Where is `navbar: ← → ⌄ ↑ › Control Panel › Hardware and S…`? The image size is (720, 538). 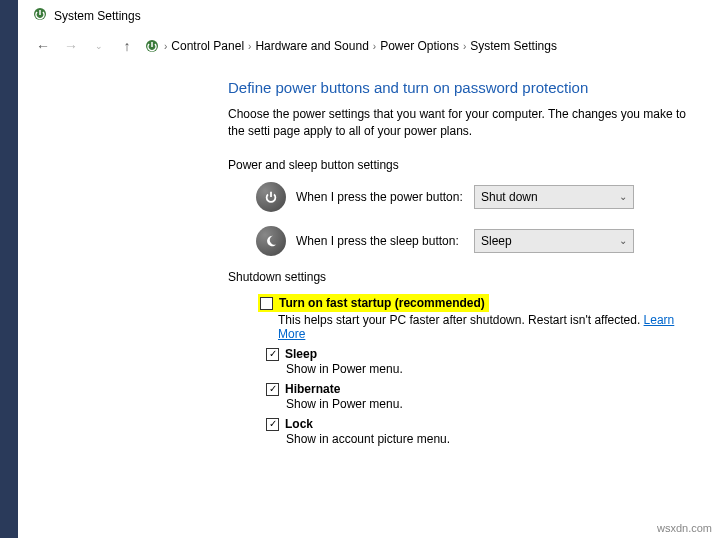
navbar: ← → ⌄ ↑ › Control Panel › Hardware and S… is located at coordinates (369, 47).